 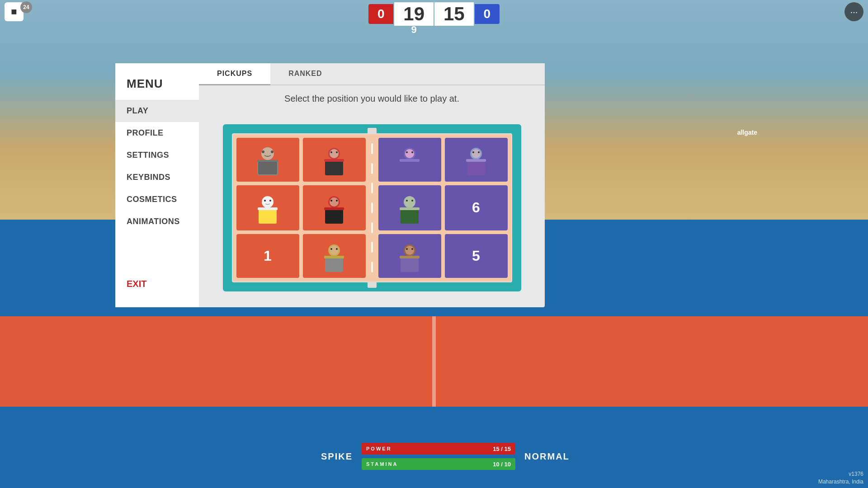 I want to click on stamina-label: STAMINA, so click(x=382, y=464).